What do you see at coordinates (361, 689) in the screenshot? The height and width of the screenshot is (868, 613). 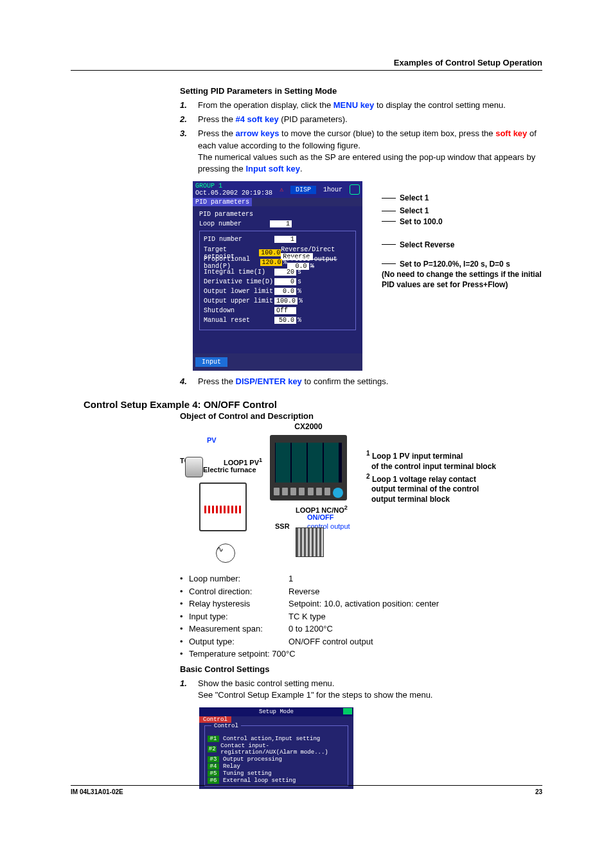 I see `basic-step-1: 1. Show the basic control setting menu. …` at bounding box center [361, 689].